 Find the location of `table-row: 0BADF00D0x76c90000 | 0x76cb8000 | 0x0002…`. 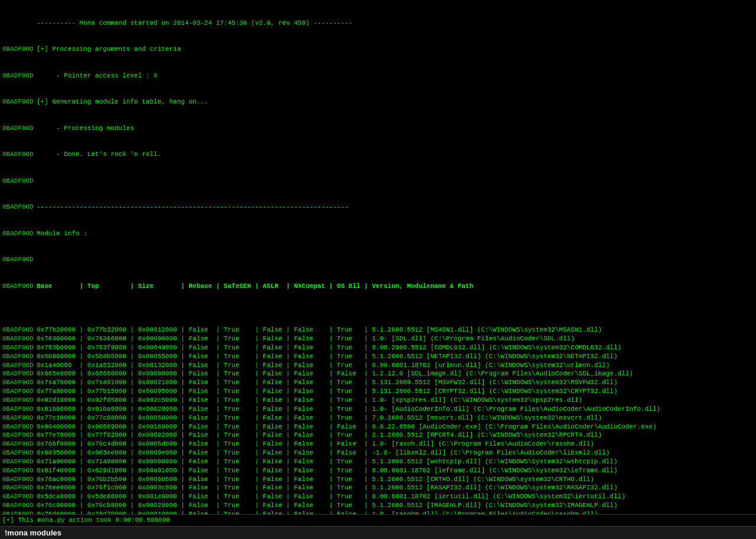

table-row: 0BADF00D0x76c90000 | 0x76cb8000 | 0x0002… is located at coordinates (378, 506).